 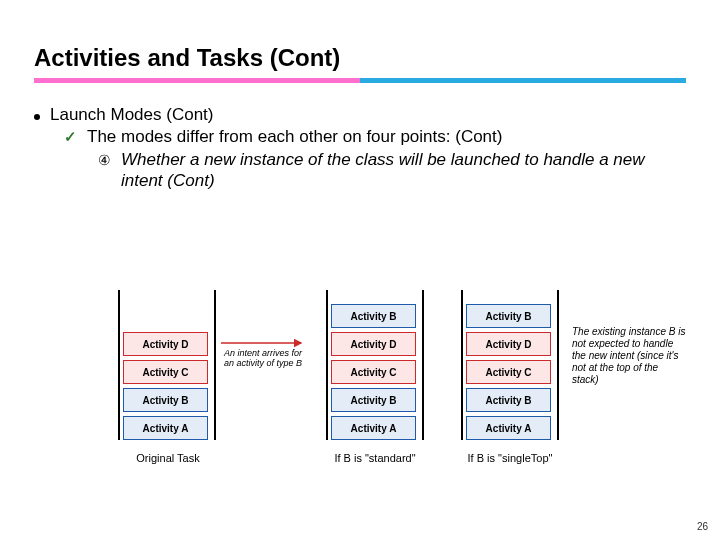 I want to click on stack-label-singletop: If B is "singleTop", so click(x=510, y=458).